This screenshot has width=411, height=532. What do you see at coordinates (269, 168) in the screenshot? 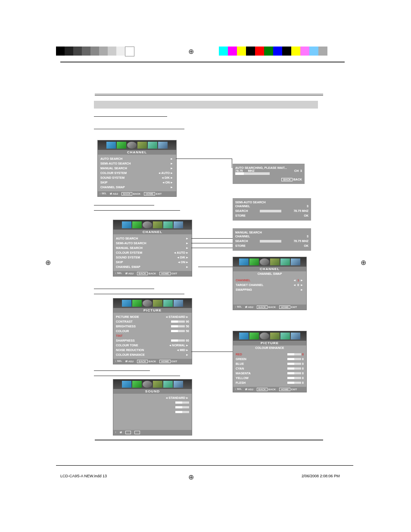
I see `popup-title: AUTO SEARCHING, PLEASE WAIT...` at bounding box center [269, 168].